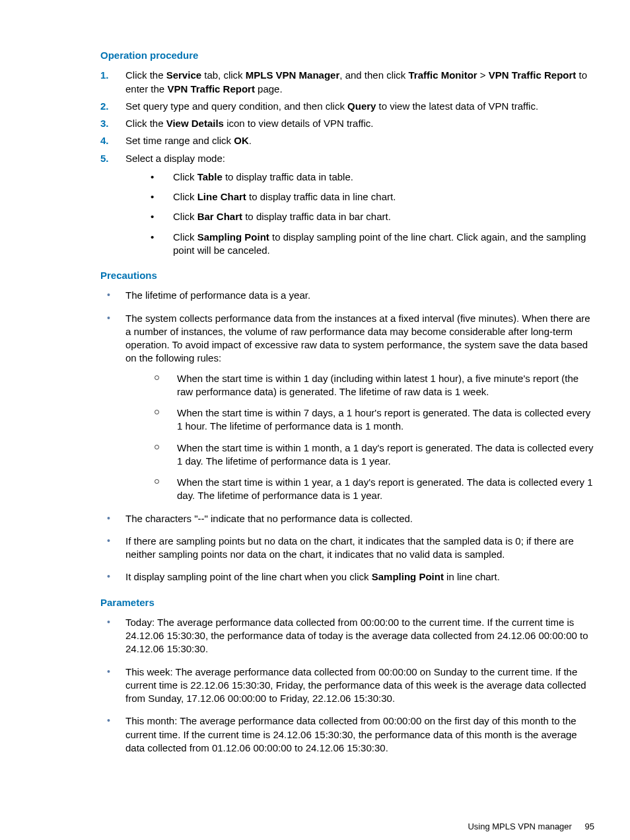  What do you see at coordinates (360, 489) in the screenshot?
I see `list-item: When the start time is within 1 year, a …` at bounding box center [360, 489].